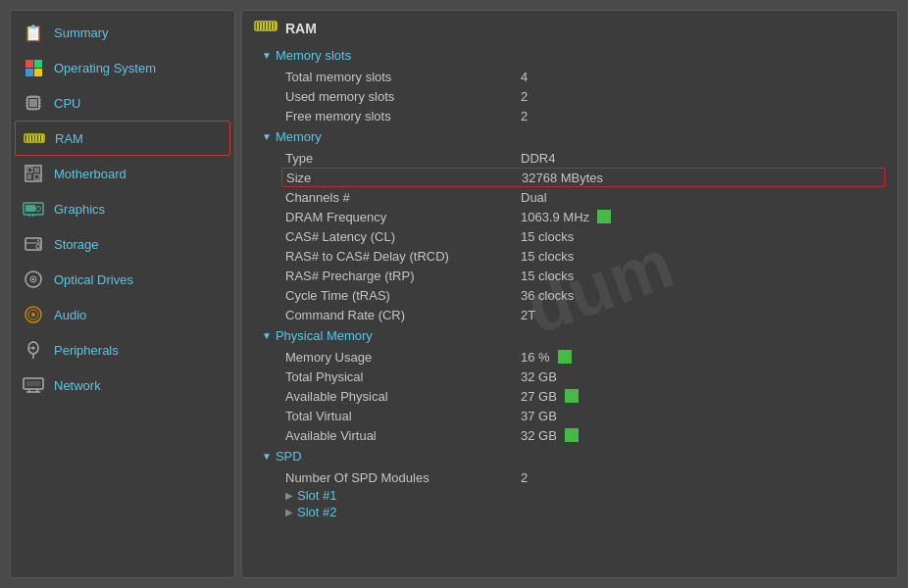  I want to click on size-value: 32768 MBytes, so click(563, 178).